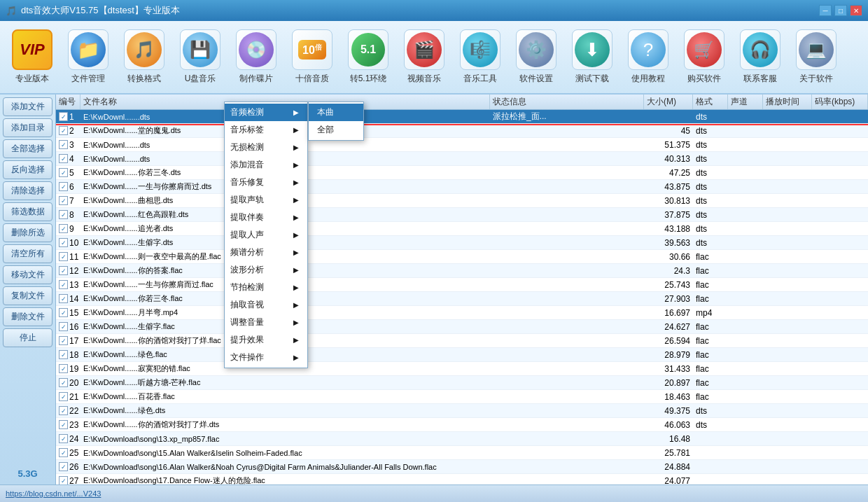  Describe the element at coordinates (266, 357) in the screenshot. I see `context-menu-item-file-ops: 文件操作 ▶` at that location.